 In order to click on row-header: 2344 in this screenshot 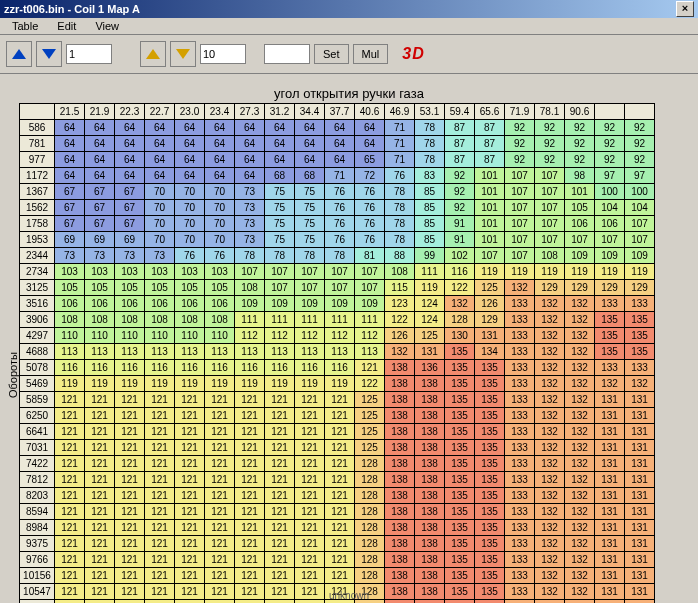, I will do `click(38, 256)`.